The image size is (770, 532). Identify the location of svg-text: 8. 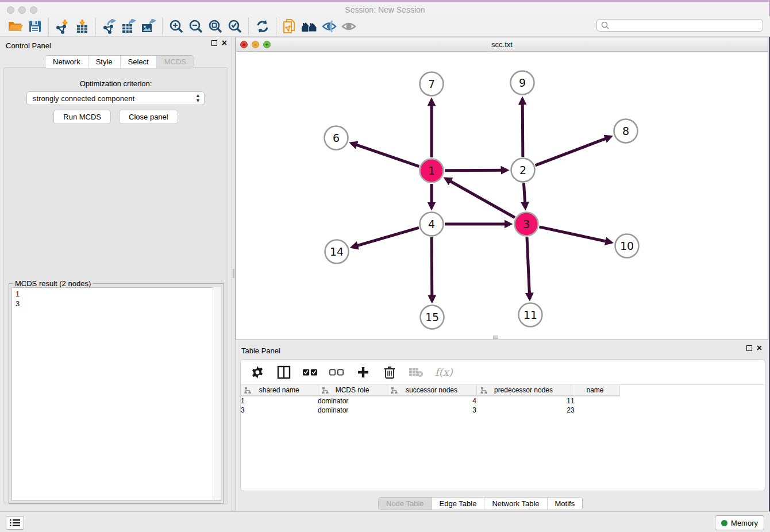
(626, 131).